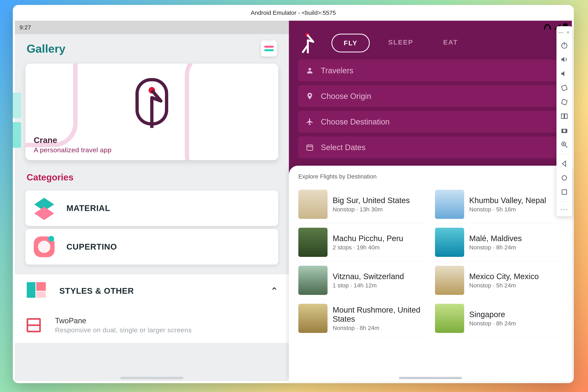 This screenshot has width=588, height=392. What do you see at coordinates (362, 242) in the screenshot?
I see `destination-item: Machu Picchu, Peru2 stops · 19h 40m` at bounding box center [362, 242].